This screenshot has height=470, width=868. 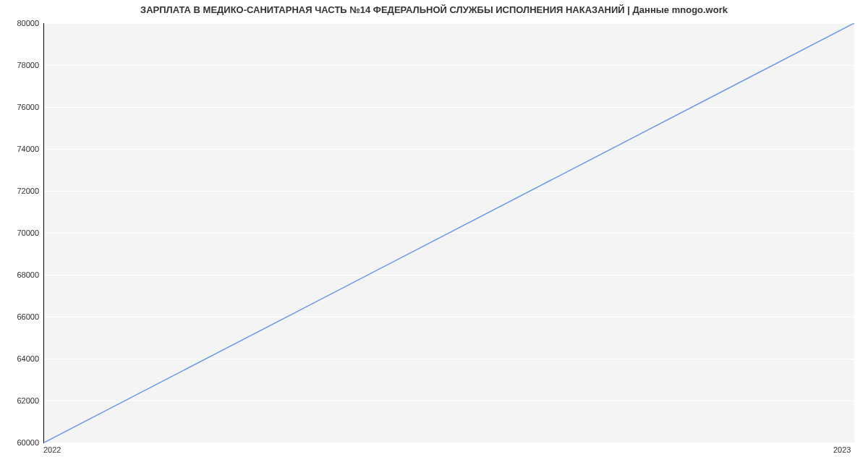 I want to click on ytick-label: 76000, so click(x=21, y=107).